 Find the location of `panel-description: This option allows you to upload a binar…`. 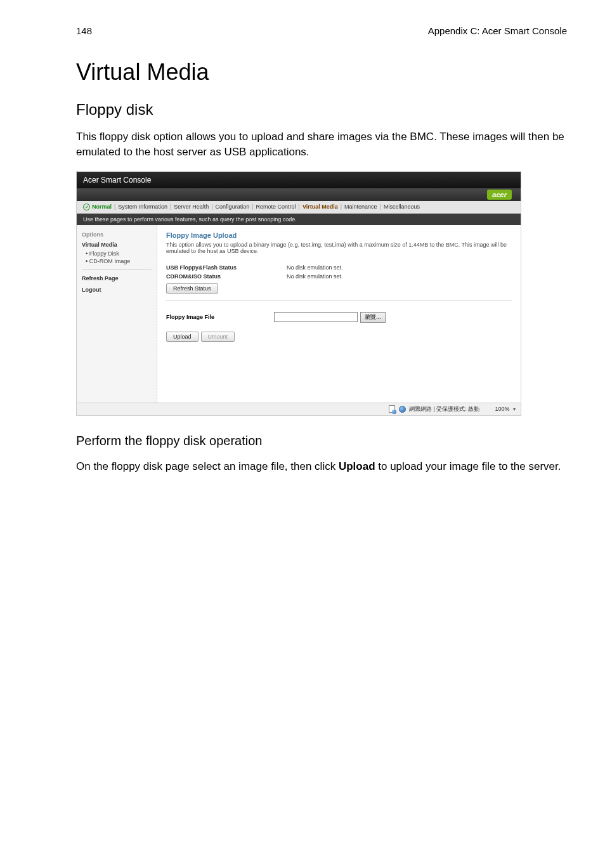

panel-description: This option allows you to upload a binar… is located at coordinates (339, 248).